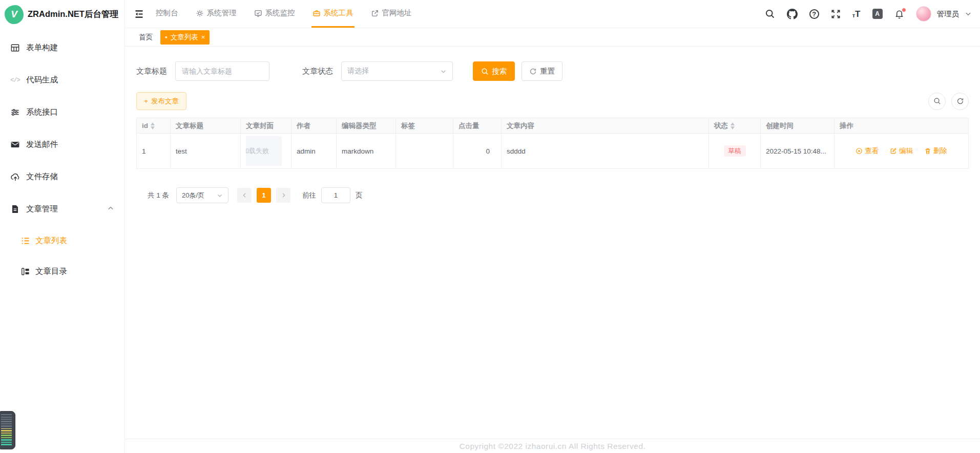 This screenshot has height=453, width=980. I want to click on username: 管理员, so click(948, 14).